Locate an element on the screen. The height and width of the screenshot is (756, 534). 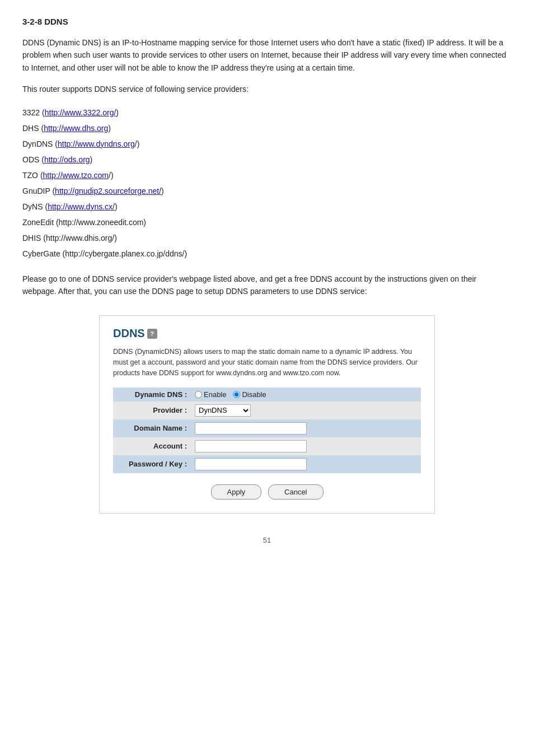
password-input is located at coordinates (251, 464).